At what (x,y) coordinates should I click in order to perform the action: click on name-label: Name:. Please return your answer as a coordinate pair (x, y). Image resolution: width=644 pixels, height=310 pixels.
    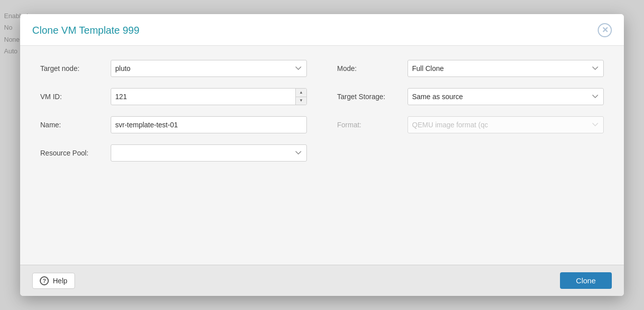
    Looking at the image, I should click on (75, 125).